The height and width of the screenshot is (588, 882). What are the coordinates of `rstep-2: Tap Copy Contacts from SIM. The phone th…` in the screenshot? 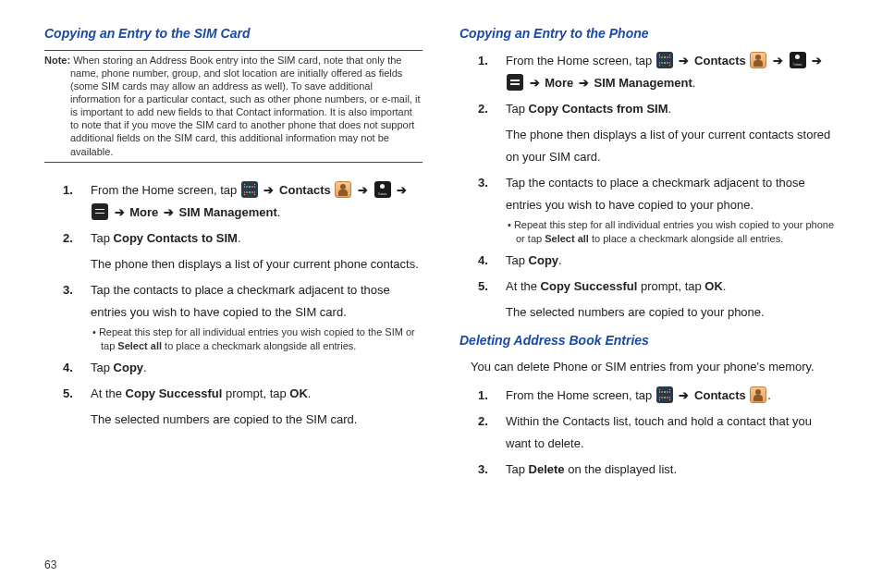 It's located at (649, 133).